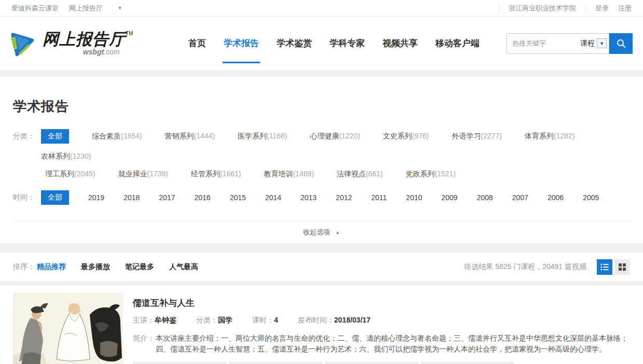 This screenshot has height=364, width=643. What do you see at coordinates (420, 136) in the screenshot?
I see `category-count: (976)` at bounding box center [420, 136].